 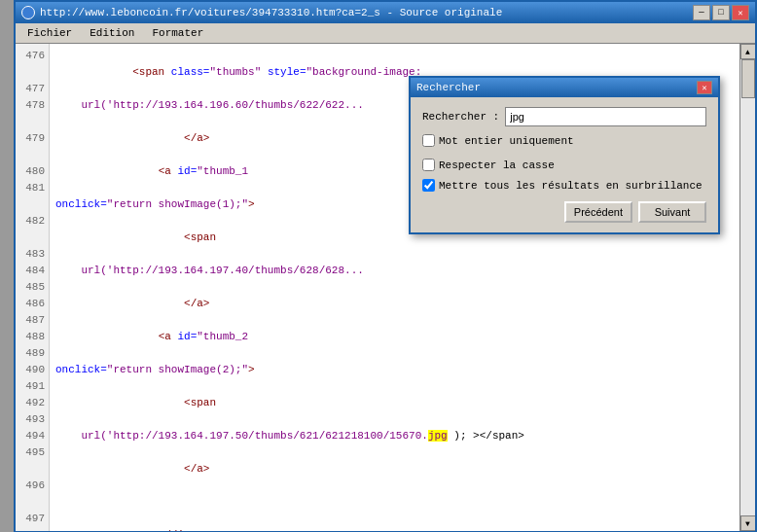 I want to click on prev-button: Précédent, so click(x=598, y=212).